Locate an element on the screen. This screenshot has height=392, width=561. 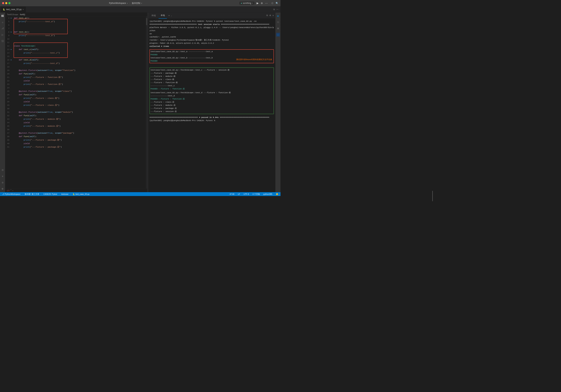
statusbar-indent-text: 4 个空格 is located at coordinates (256, 194).